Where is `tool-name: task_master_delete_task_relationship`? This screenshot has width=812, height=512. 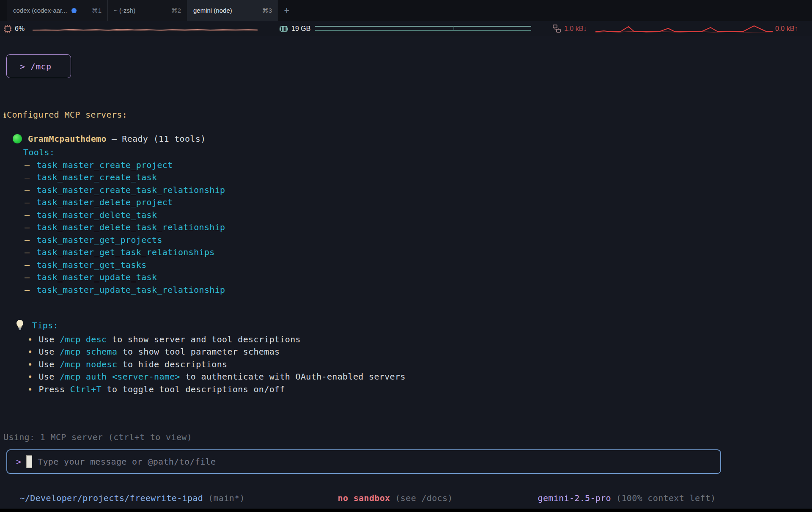
tool-name: task_master_delete_task_relationship is located at coordinates (131, 227).